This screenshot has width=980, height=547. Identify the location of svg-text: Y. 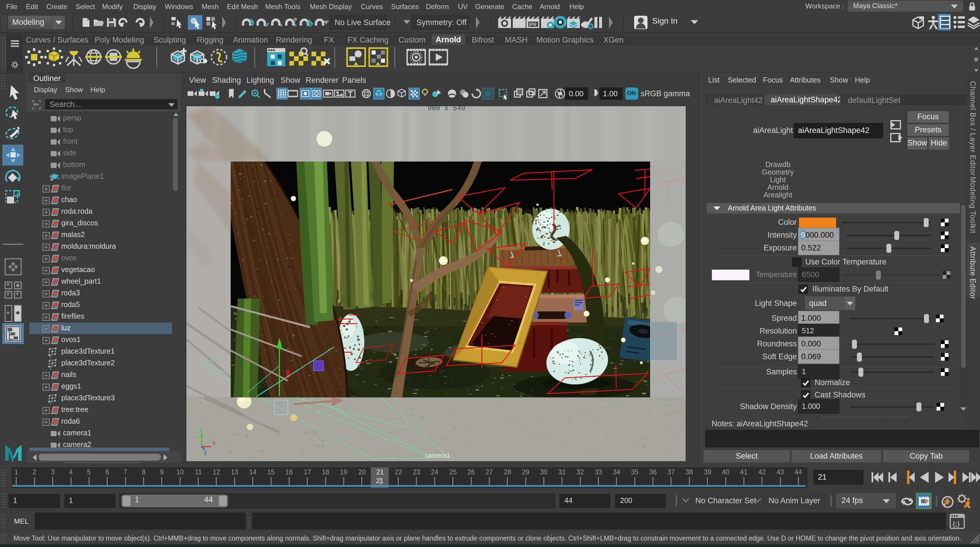
(201, 431).